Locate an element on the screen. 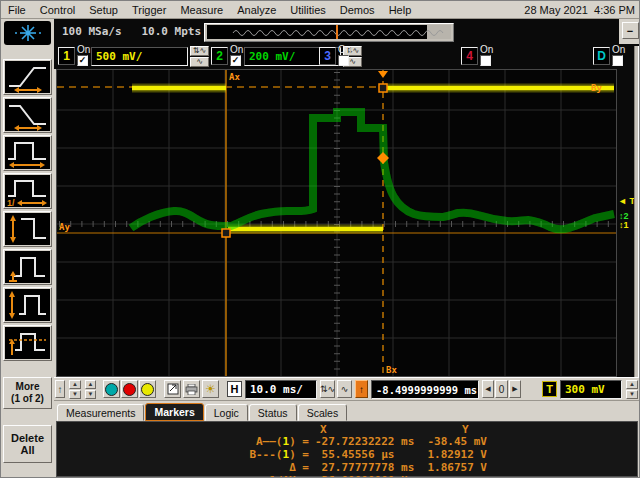 The height and width of the screenshot is (478, 640). menu-trigger: Trigger is located at coordinates (149, 10).